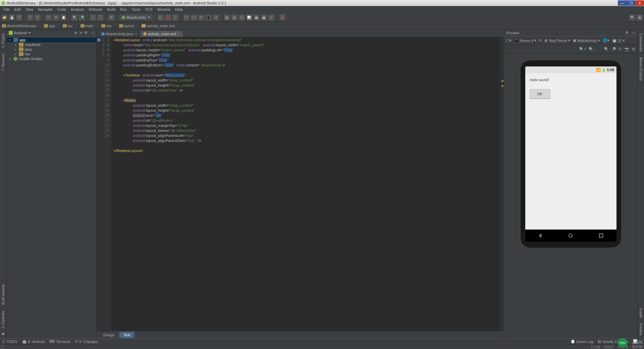 The image size is (644, 349). Describe the element at coordinates (2, 347) in the screenshot. I see `toolwindow-toggle-icon` at that location.